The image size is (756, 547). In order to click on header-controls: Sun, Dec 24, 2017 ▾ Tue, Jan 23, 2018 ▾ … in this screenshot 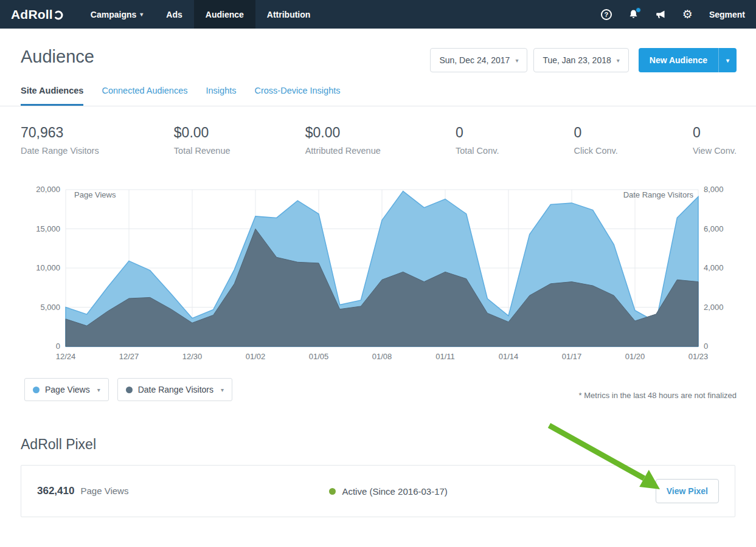, I will do `click(583, 60)`.